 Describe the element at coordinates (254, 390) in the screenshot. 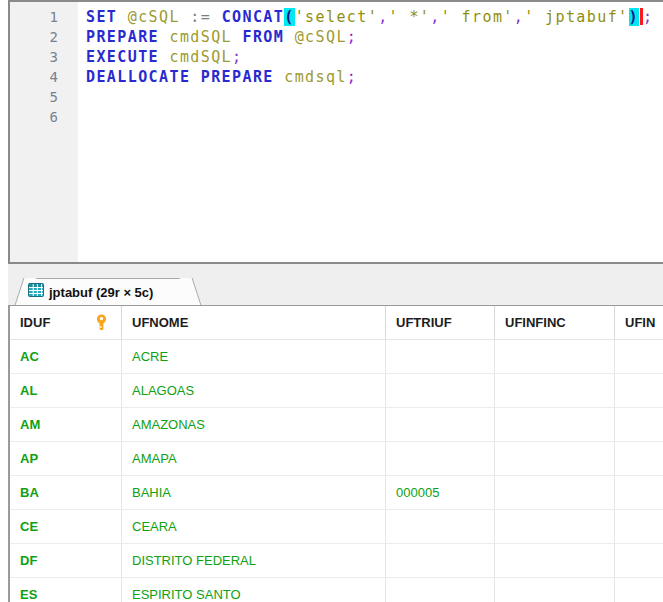

I see `cell: ALAGOAS` at that location.